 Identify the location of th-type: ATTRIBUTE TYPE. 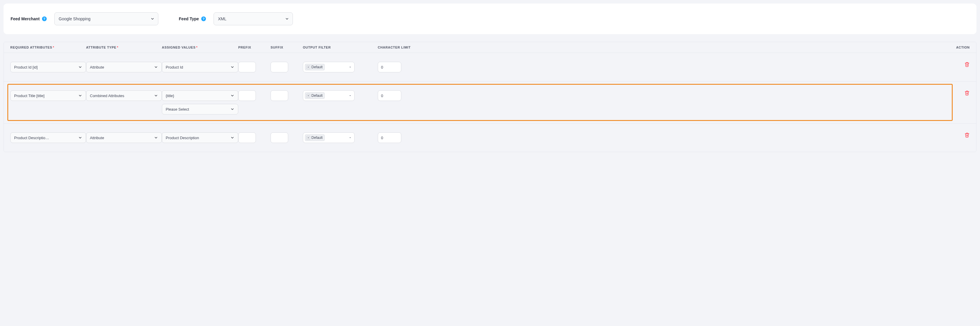
(124, 47).